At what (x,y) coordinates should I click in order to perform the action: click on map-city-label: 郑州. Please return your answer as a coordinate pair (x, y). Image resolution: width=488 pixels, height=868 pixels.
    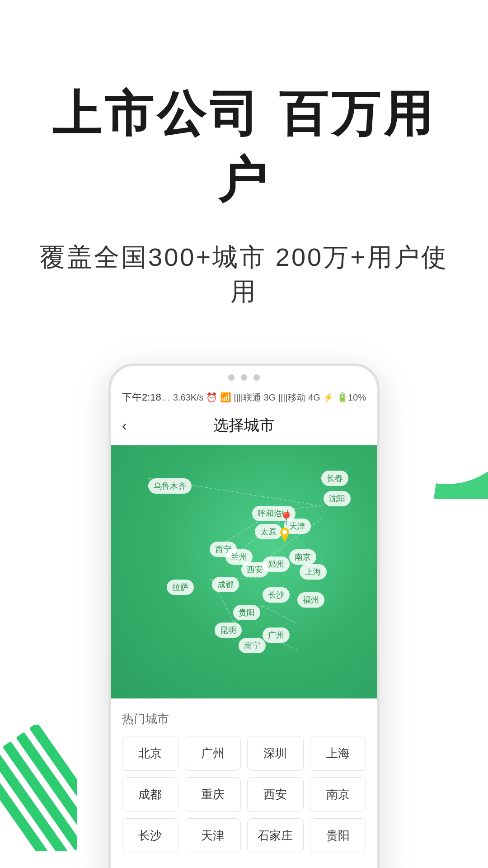
    Looking at the image, I should click on (276, 564).